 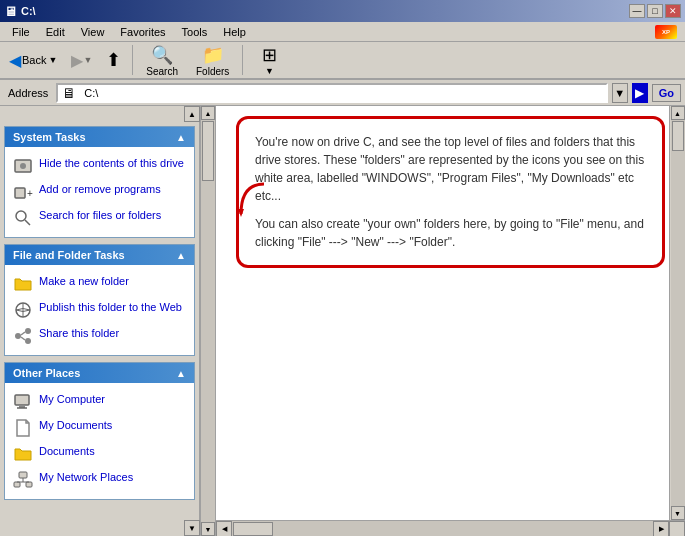 I want to click on my-documents-label: My Documents, so click(x=76, y=425).